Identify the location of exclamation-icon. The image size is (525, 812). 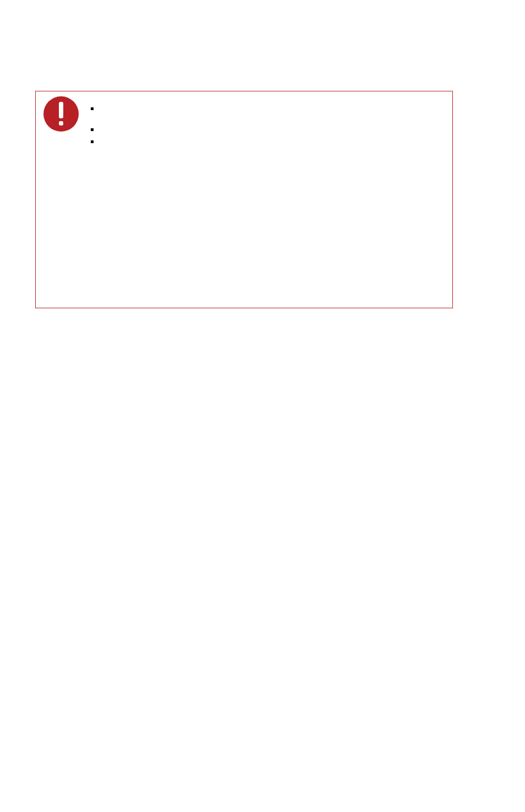
(61, 114).